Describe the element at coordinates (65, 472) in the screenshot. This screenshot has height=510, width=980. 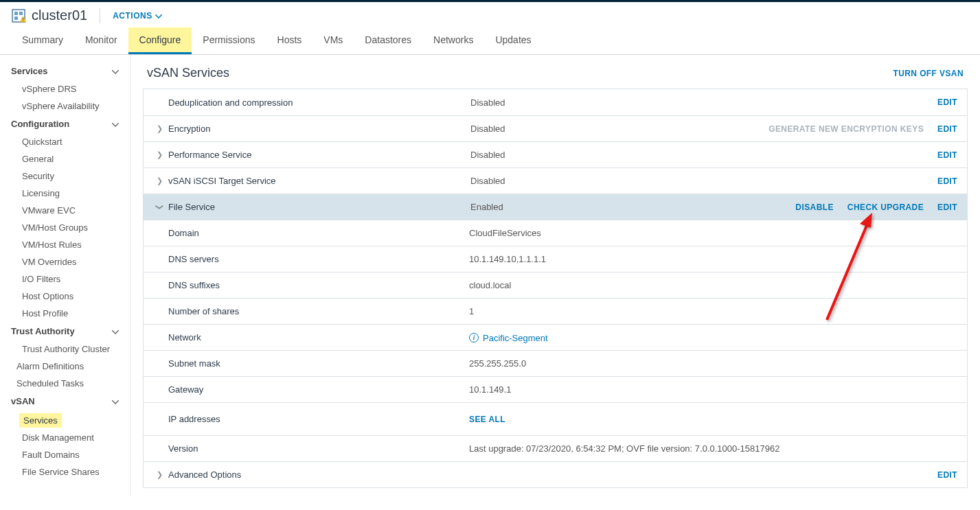
I see `sidebar-item-file-service-shares: File Service Shares` at that location.